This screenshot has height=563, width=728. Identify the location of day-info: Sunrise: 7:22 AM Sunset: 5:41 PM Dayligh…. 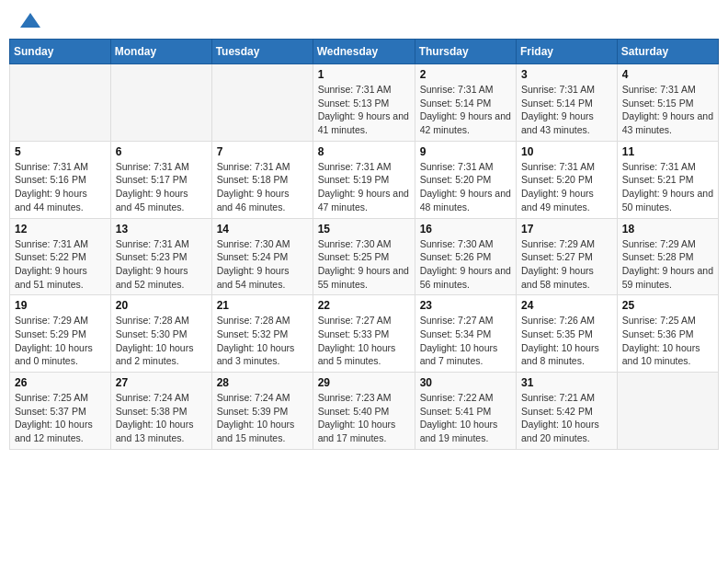
(465, 418).